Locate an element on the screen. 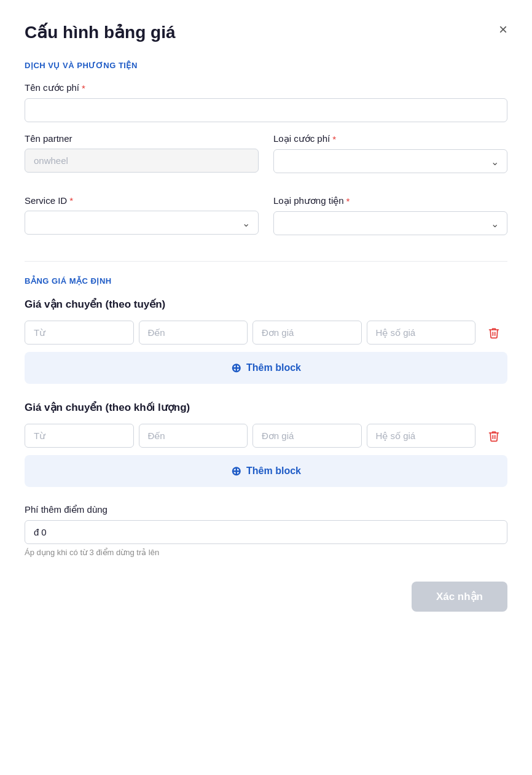 The image size is (532, 775). ten-partner-label: Tên partner is located at coordinates (141, 139).